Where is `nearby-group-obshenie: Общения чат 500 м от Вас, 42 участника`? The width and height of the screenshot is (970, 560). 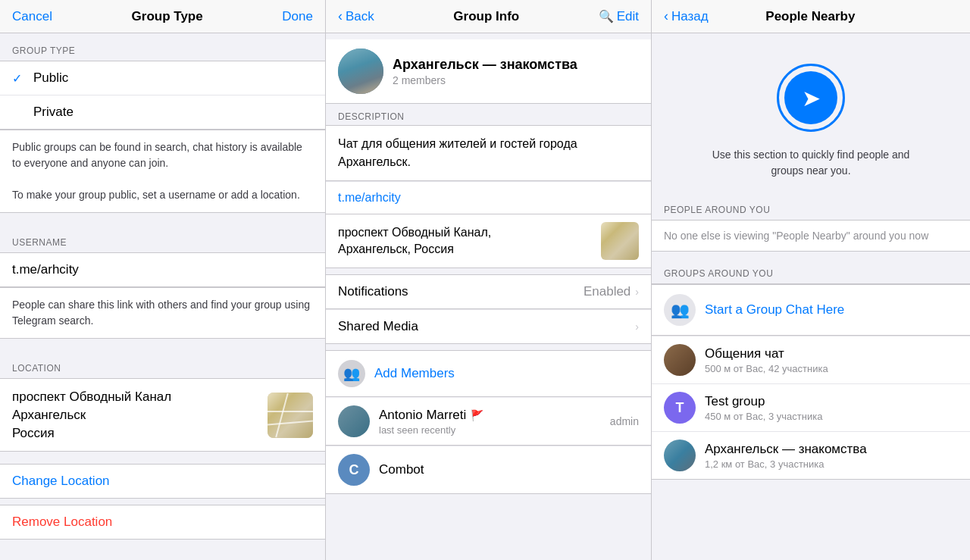 nearby-group-obshenie: Общения чат 500 м от Вас, 42 участника is located at coordinates (811, 360).